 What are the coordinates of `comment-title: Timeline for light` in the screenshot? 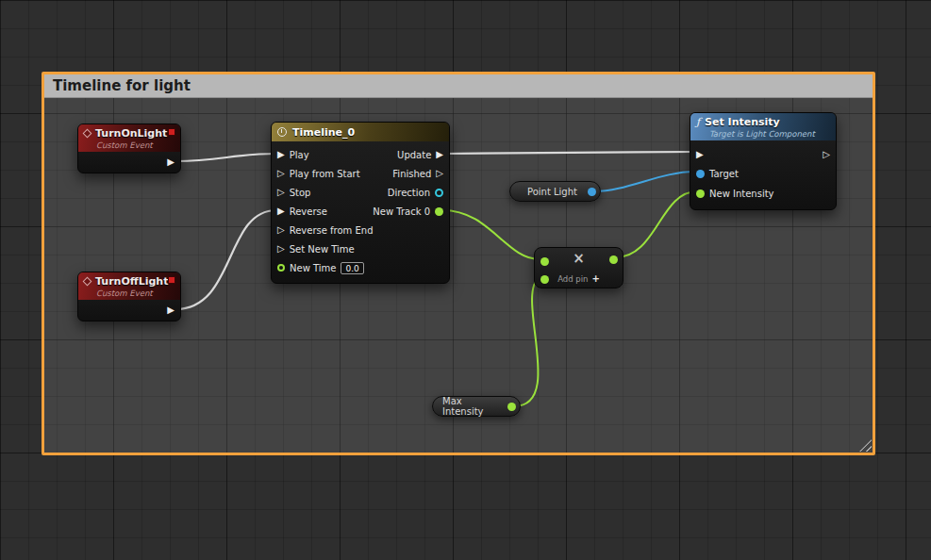 It's located at (122, 86).